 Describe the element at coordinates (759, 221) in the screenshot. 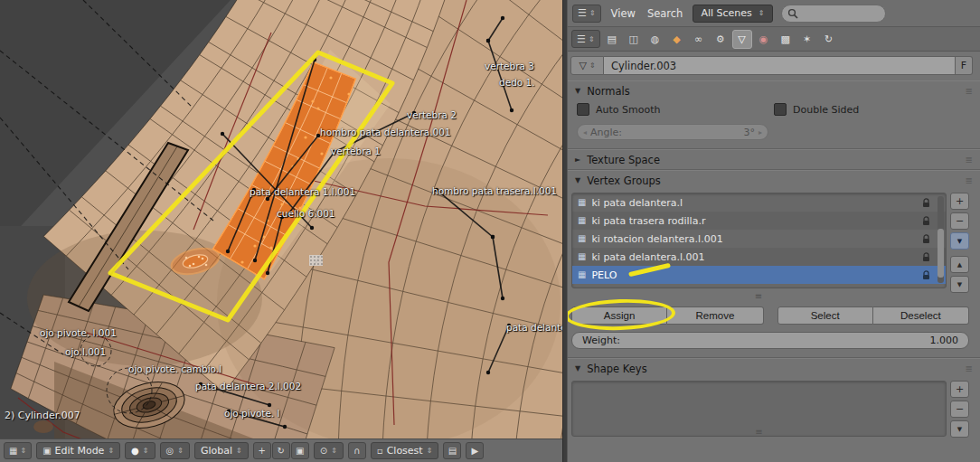

I see `vertex-group-row: ▦ ki pata trasera rodilla.r` at that location.